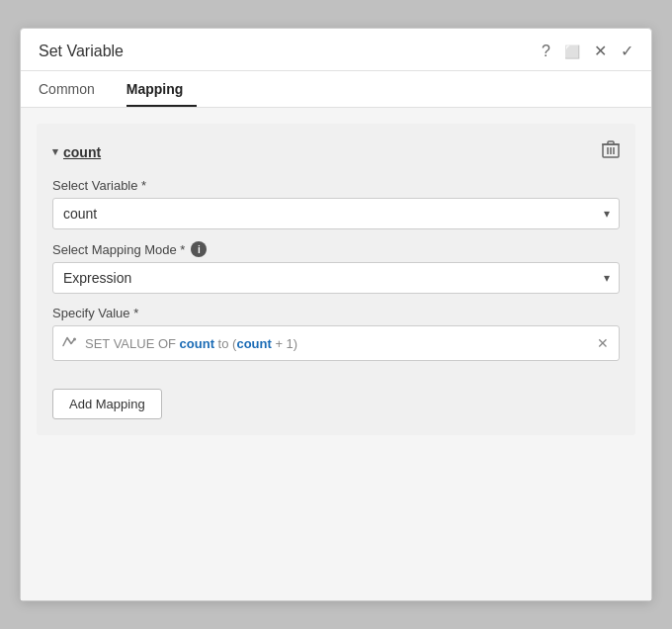 The image size is (672, 629). What do you see at coordinates (336, 249) in the screenshot?
I see `select-mapping-mode-label: Select Mapping Mode * i` at bounding box center [336, 249].